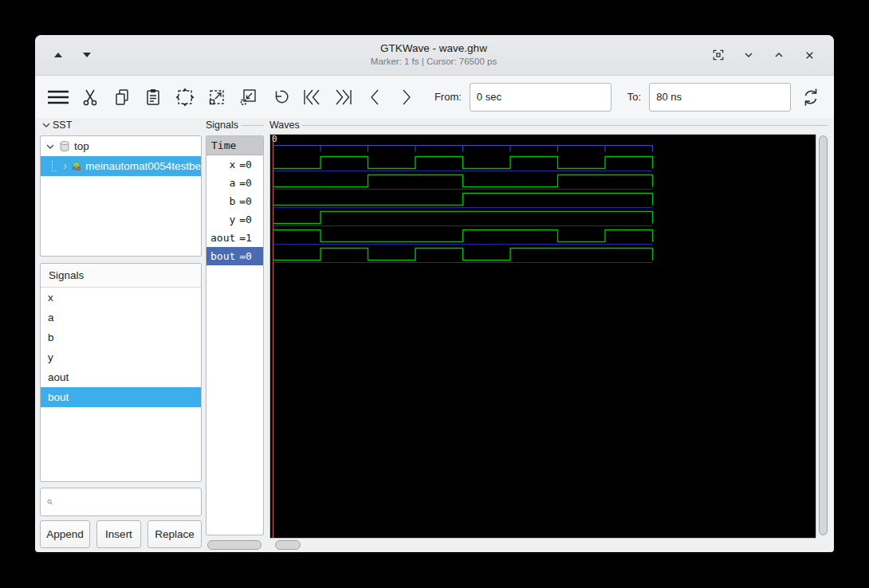 The height and width of the screenshot is (588, 869). Describe the element at coordinates (344, 97) in the screenshot. I see `go-to-end-button` at that location.